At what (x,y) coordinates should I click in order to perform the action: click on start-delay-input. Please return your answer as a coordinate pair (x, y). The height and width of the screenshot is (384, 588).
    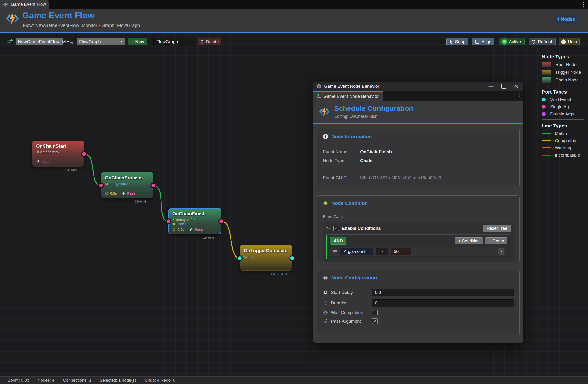
    Looking at the image, I should click on (443, 293).